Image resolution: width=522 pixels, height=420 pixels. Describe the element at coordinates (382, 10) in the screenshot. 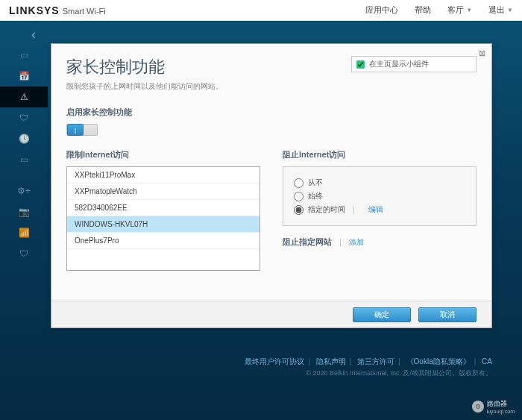

I see `nav-appcenter: 应用中心` at that location.